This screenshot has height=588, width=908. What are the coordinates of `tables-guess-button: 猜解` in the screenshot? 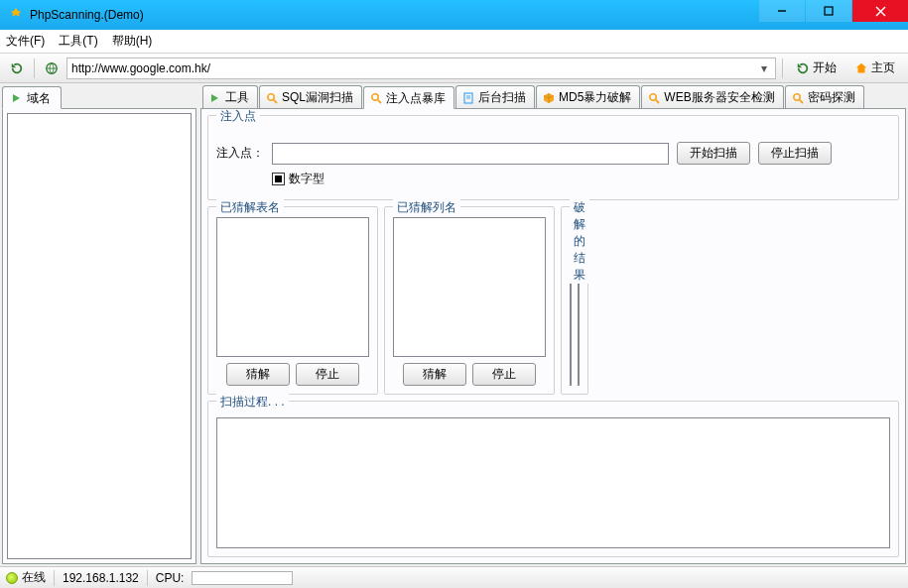 It's located at (258, 375).